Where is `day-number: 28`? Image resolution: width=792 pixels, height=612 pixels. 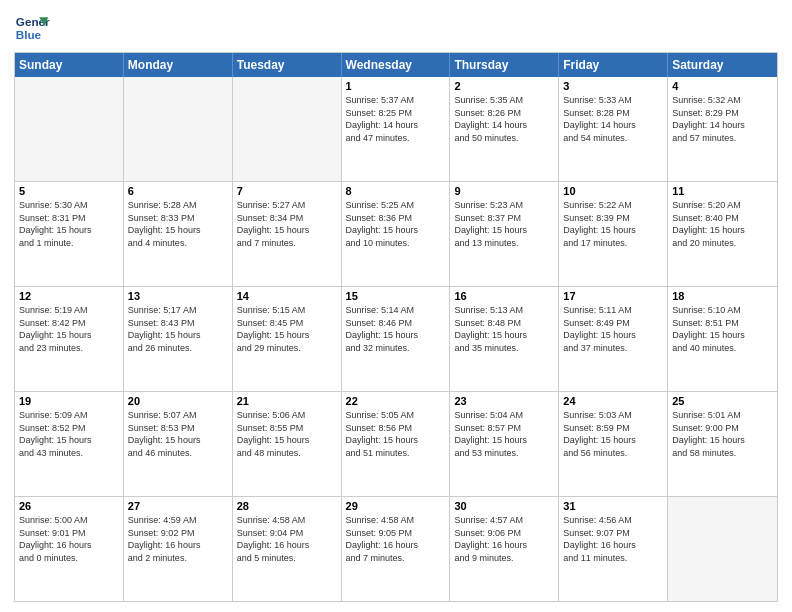 day-number: 28 is located at coordinates (287, 506).